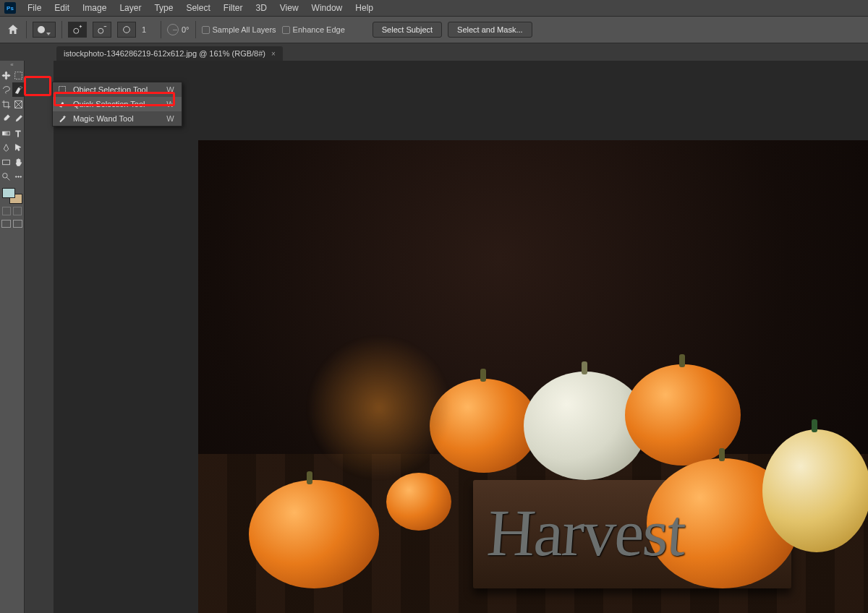  I want to click on brush-icon, so click(127, 30).